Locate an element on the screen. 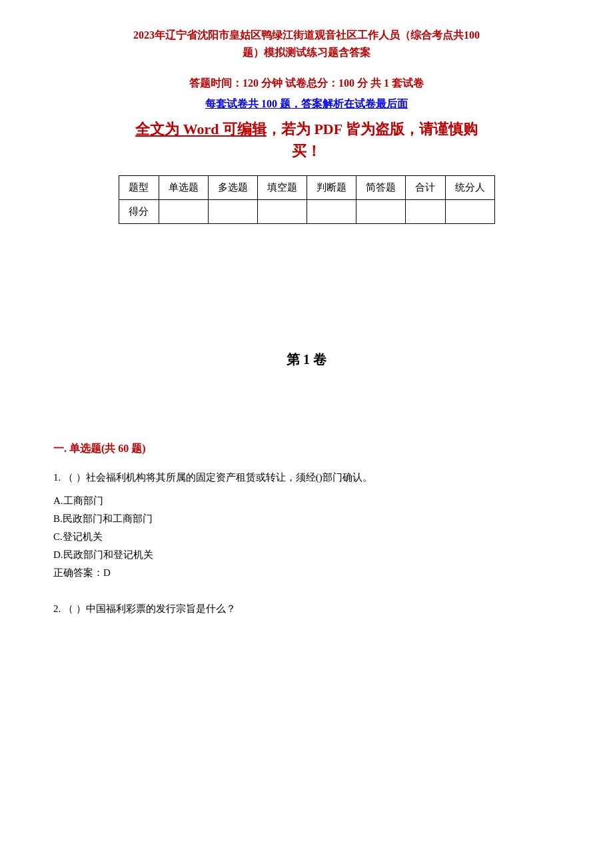 The height and width of the screenshot is (868, 613). meta-line: 答题时间：120 分钟 试卷总分：100 分 共 1 套试卷 is located at coordinates (306, 84).